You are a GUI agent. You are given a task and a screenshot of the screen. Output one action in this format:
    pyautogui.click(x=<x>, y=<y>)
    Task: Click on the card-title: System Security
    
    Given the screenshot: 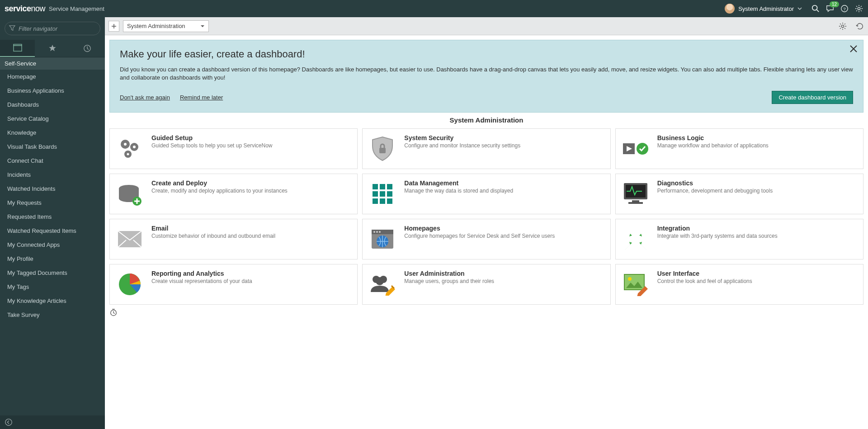 What is the action you would take?
    pyautogui.click(x=462, y=138)
    